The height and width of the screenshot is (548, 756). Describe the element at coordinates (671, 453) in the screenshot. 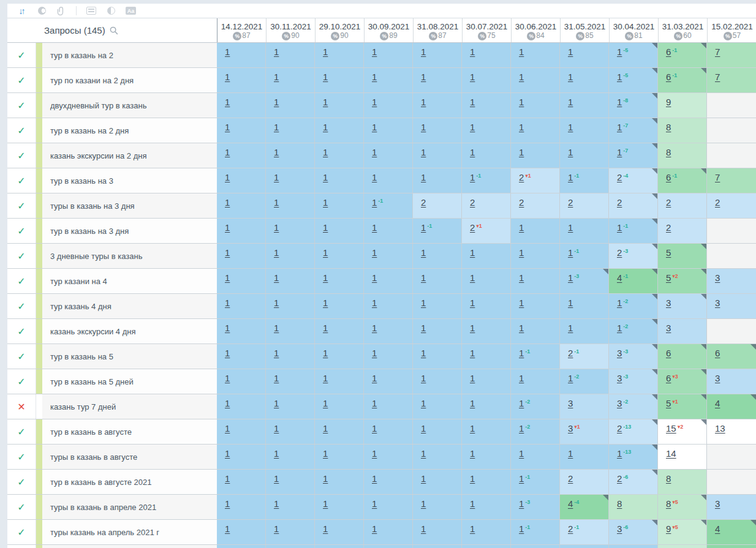

I see `position-value: 14` at that location.